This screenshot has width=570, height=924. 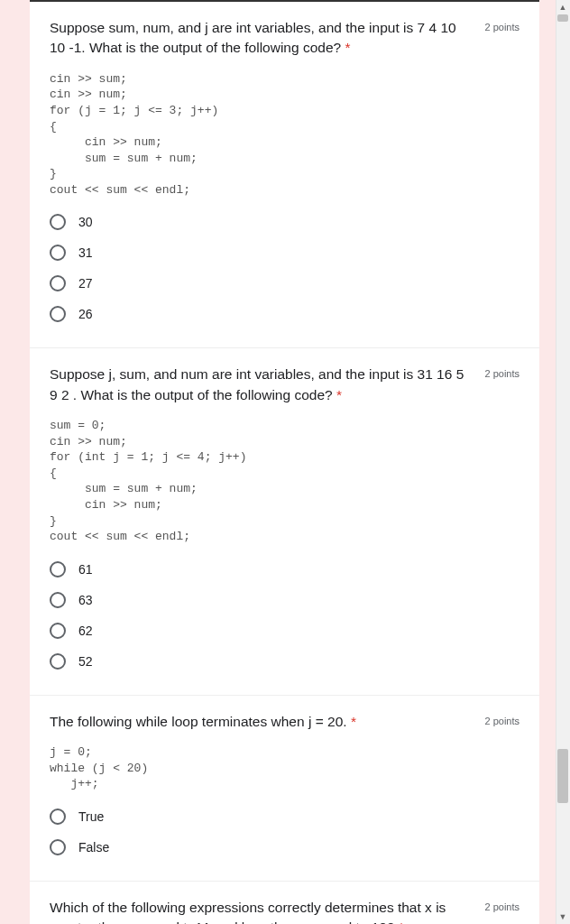 What do you see at coordinates (285, 902) in the screenshot?
I see `question-block: Which of the following expressions corre…` at bounding box center [285, 902].